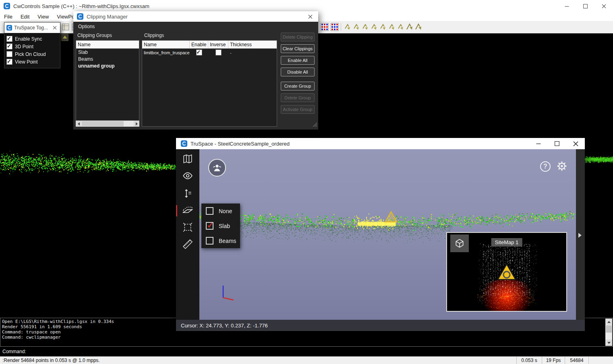 This screenshot has height=364, width=613. Describe the element at coordinates (188, 244) in the screenshot. I see `measure-ruler-icon` at that location.